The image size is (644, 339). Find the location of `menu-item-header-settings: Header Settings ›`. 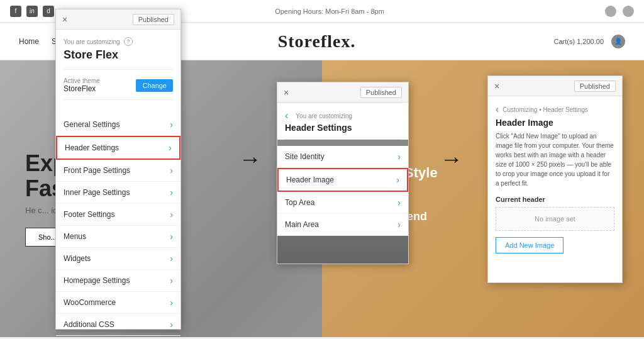

menu-item-header-settings: Header Settings › is located at coordinates (118, 148).